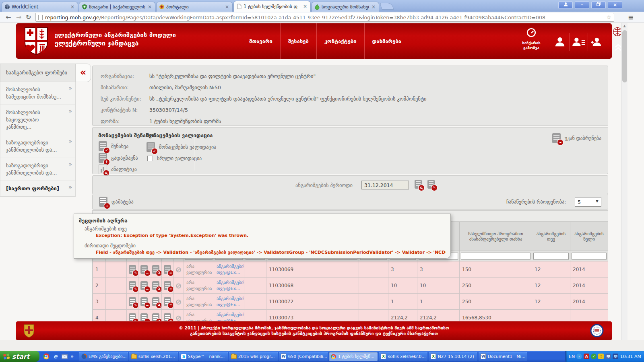  I want to click on nav-help: დახმარება, so click(386, 41).